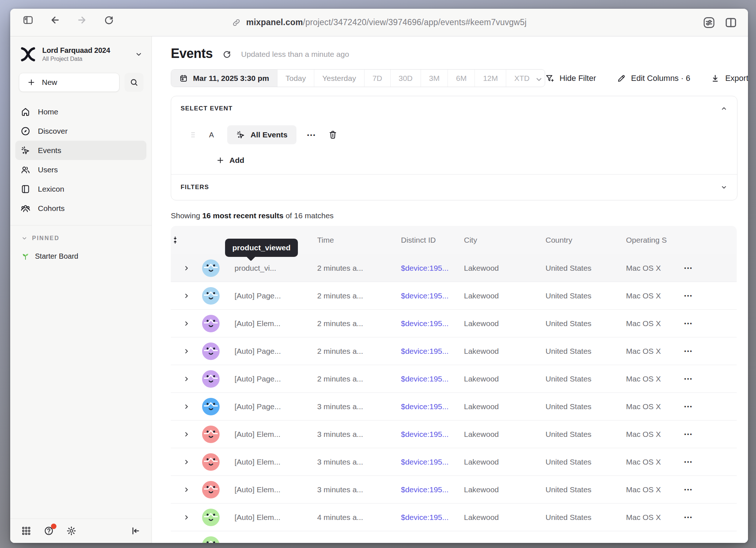 The height and width of the screenshot is (548, 756). Describe the element at coordinates (454, 268) in the screenshot. I see `table-row: product_vi... 2 minutes a... $device:195…` at that location.